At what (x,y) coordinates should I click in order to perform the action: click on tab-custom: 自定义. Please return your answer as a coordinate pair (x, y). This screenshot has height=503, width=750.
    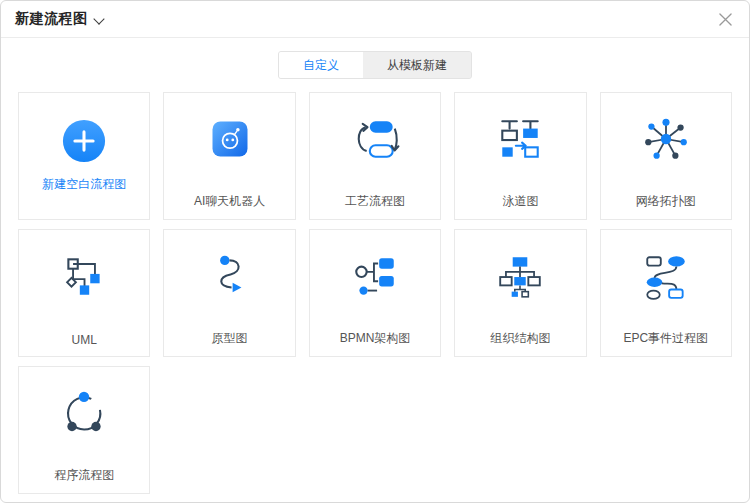
    Looking at the image, I should click on (321, 65).